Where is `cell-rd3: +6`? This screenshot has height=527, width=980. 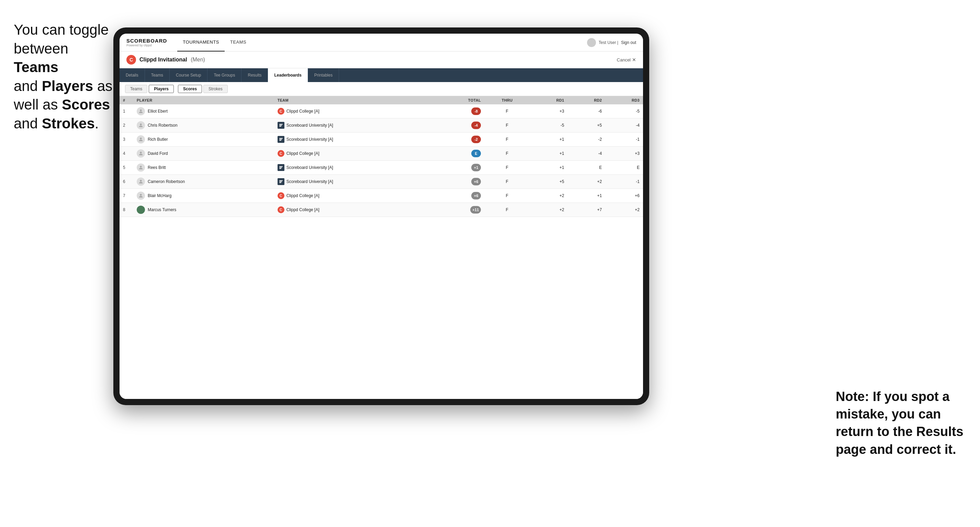
cell-rd3: +6 is located at coordinates (624, 196).